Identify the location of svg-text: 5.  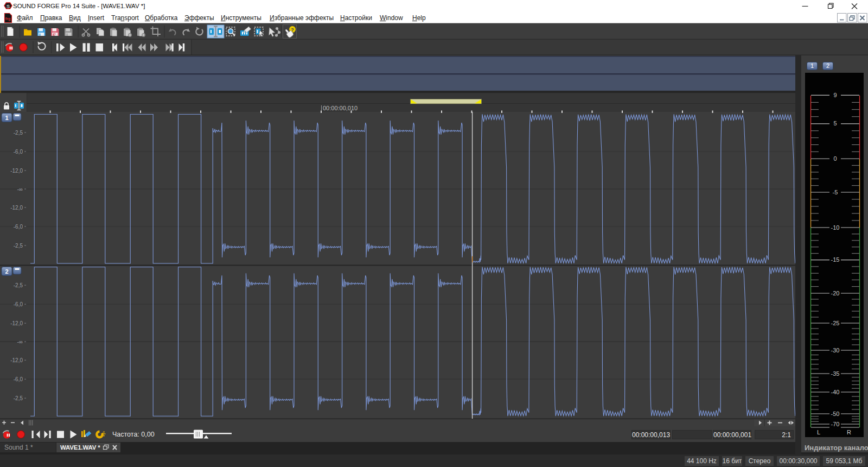
(835, 123).